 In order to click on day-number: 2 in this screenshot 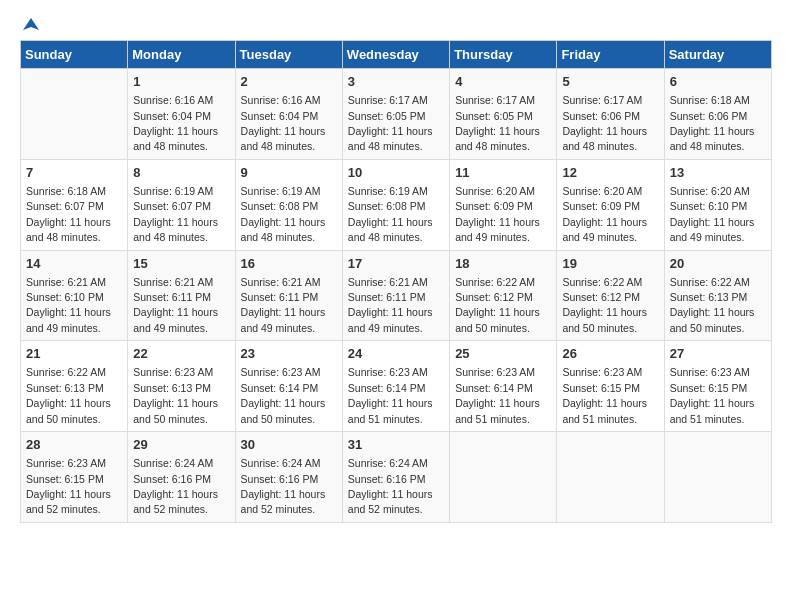, I will do `click(289, 82)`.